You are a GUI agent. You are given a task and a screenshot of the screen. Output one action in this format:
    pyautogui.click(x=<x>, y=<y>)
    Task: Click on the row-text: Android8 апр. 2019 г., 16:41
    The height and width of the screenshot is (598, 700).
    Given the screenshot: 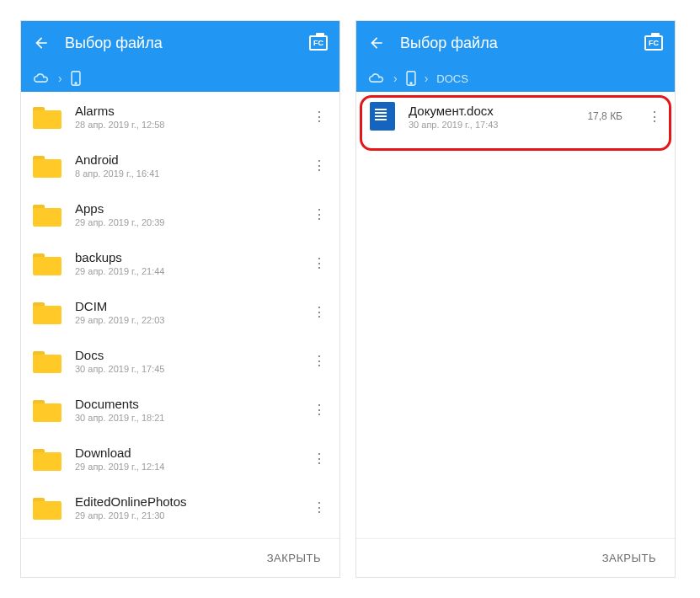 What is the action you would take?
    pyautogui.click(x=183, y=165)
    